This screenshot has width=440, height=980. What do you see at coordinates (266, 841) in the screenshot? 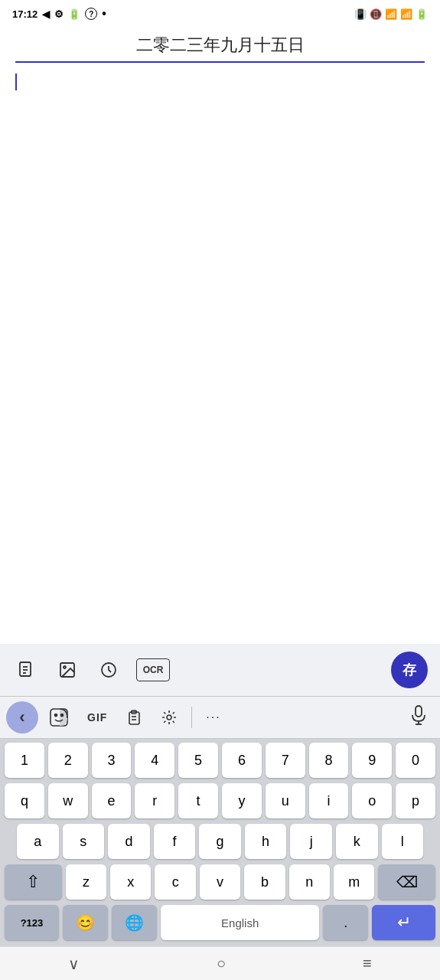
I see `key-h: h` at bounding box center [266, 841].